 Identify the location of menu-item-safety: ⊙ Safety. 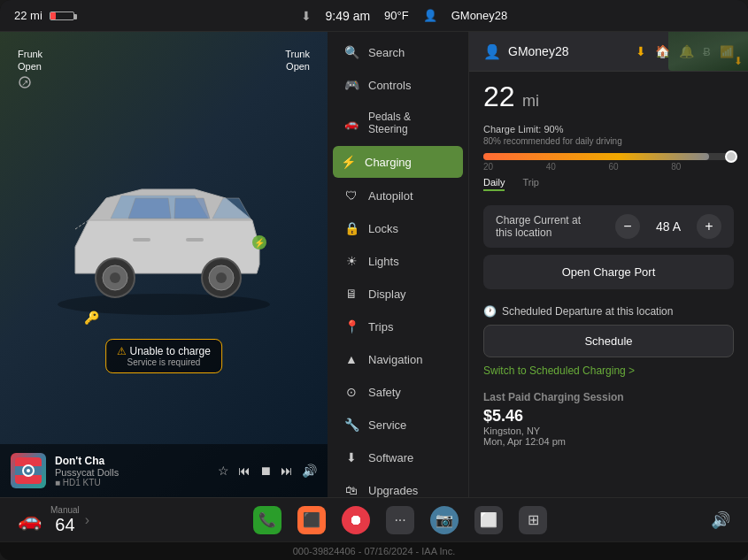
(398, 392).